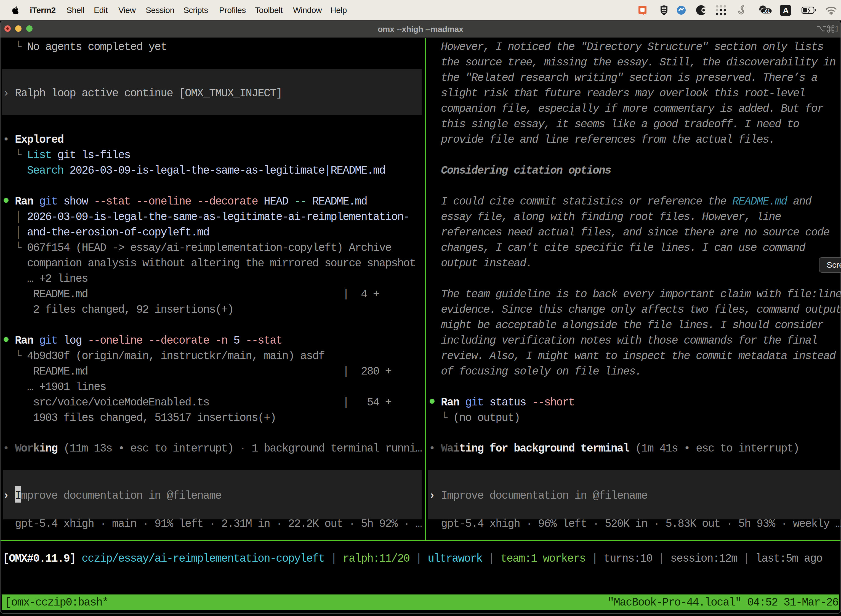 The width and height of the screenshot is (841, 616). Describe the element at coordinates (837, 29) in the screenshot. I see `svg-text: 1` at that location.